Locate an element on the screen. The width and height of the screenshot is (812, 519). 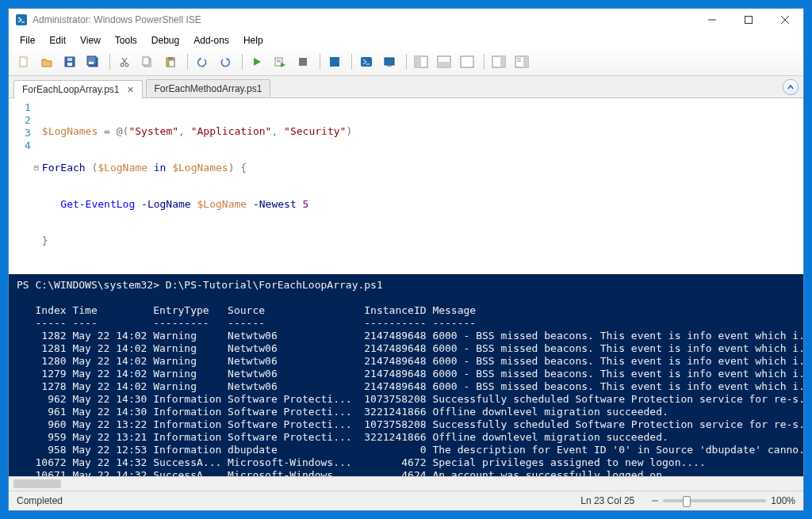
stop-icon is located at coordinates (303, 62).